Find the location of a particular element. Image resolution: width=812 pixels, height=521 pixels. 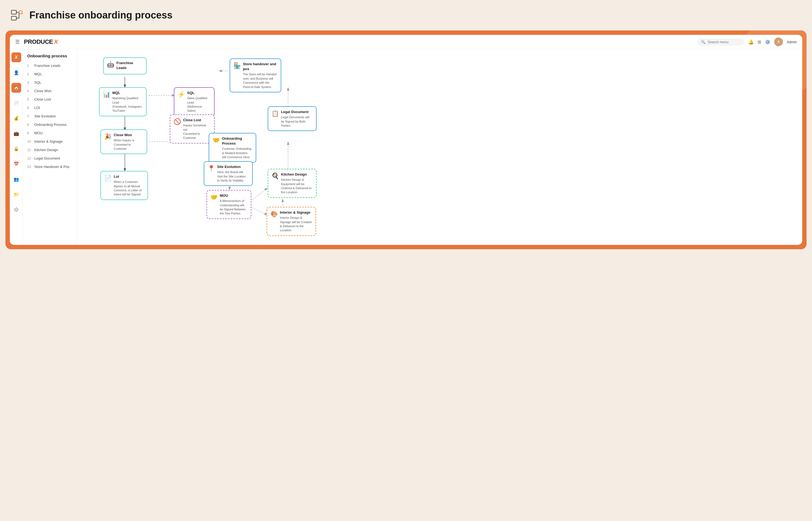

sidebar-list: Onboarding process 1Franchise Leads 2MQL… is located at coordinates (50, 147).